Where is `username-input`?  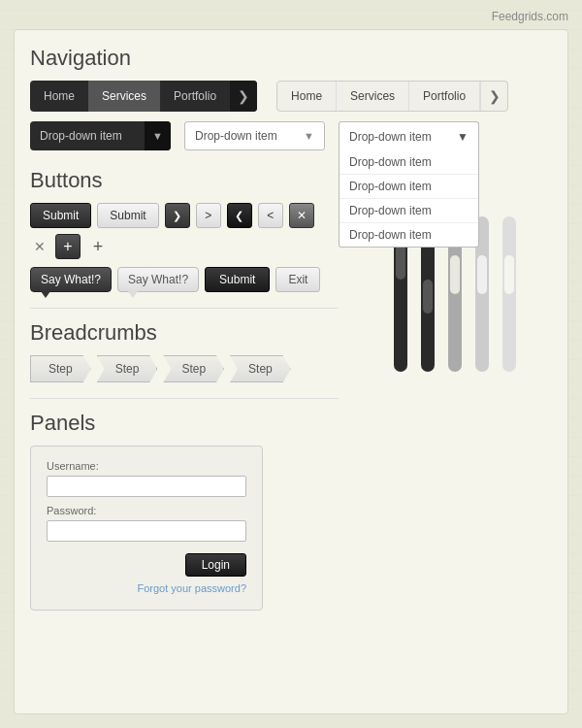 username-input is located at coordinates (146, 486).